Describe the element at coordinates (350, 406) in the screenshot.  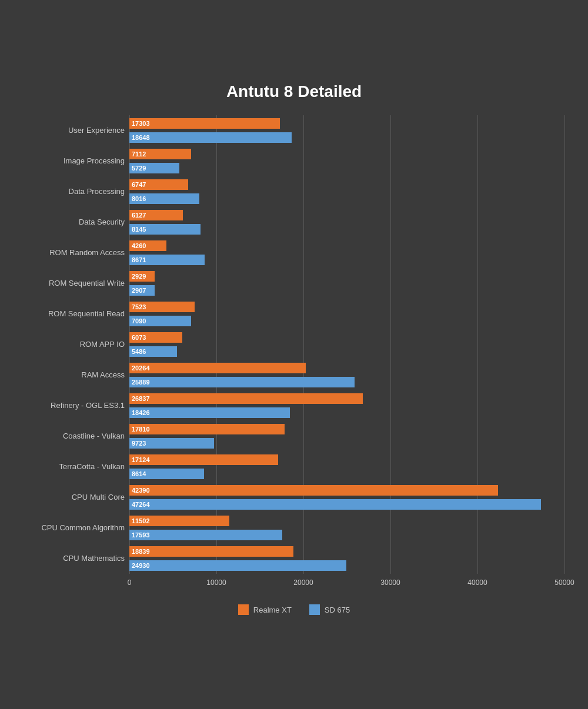
I see `bar-group: 2683718426` at that location.